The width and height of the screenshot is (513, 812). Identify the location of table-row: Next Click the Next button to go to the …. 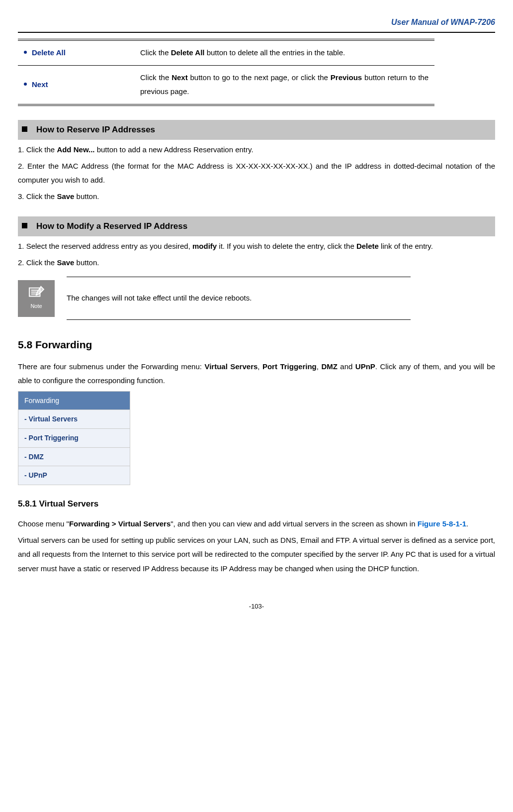
(226, 85).